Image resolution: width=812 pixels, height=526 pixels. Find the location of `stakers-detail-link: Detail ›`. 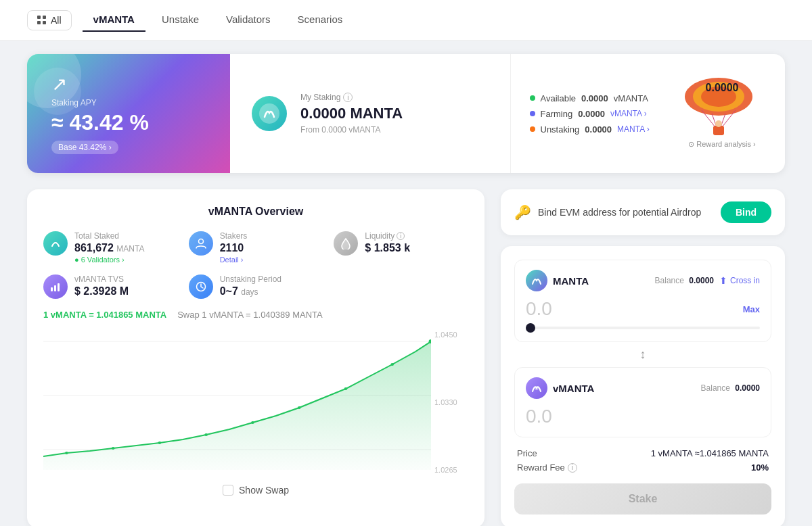

stakers-detail-link: Detail › is located at coordinates (234, 260).